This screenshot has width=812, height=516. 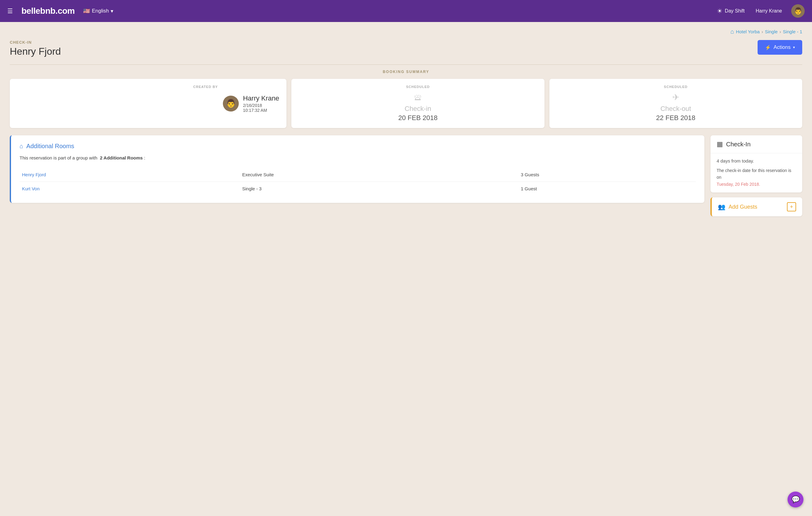 I want to click on user-name: Harry Krane, so click(x=769, y=11).